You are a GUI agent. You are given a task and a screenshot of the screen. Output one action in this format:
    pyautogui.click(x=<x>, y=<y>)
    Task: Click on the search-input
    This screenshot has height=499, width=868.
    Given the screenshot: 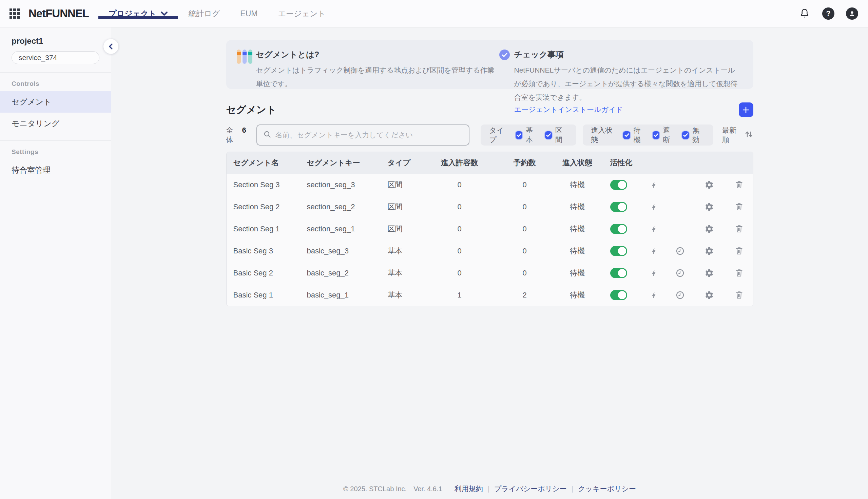 What is the action you would take?
    pyautogui.click(x=369, y=135)
    